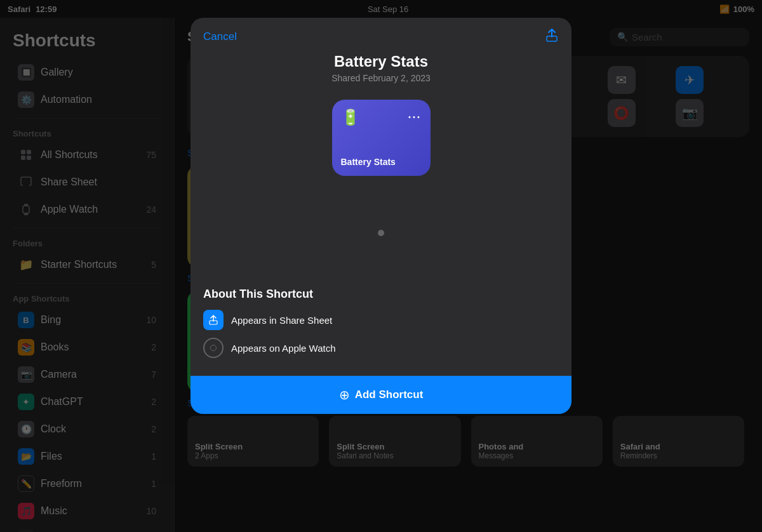  Describe the element at coordinates (389, 395) in the screenshot. I see `add-shortcut-label: Add Shortcut` at that location.